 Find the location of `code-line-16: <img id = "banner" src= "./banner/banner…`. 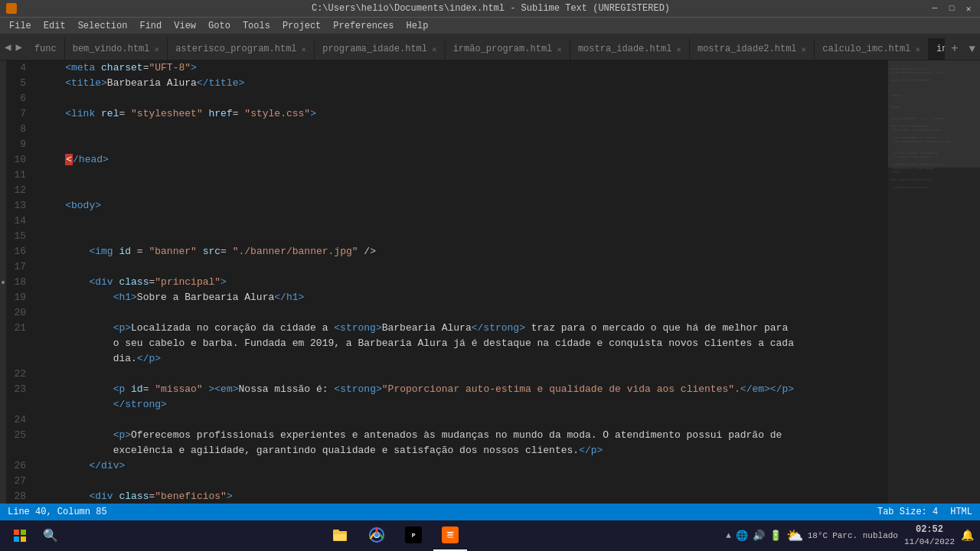

code-line-16: <img id = "banner" src= "./banner/banner… is located at coordinates (462, 252).